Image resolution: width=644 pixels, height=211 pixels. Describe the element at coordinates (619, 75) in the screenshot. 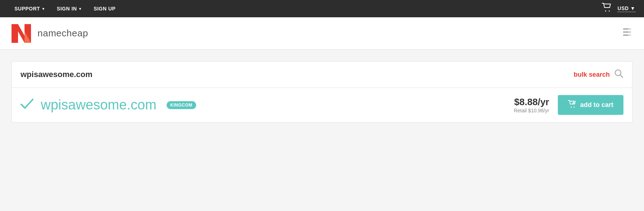

I see `search-icon-button` at that location.